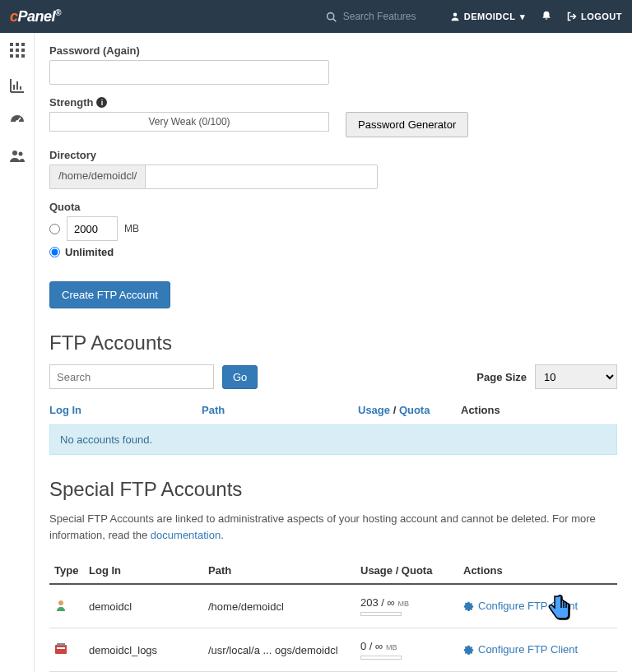 This screenshot has width=632, height=672. Describe the element at coordinates (538, 571) in the screenshot. I see `sp-col-actions: Actions` at that location.